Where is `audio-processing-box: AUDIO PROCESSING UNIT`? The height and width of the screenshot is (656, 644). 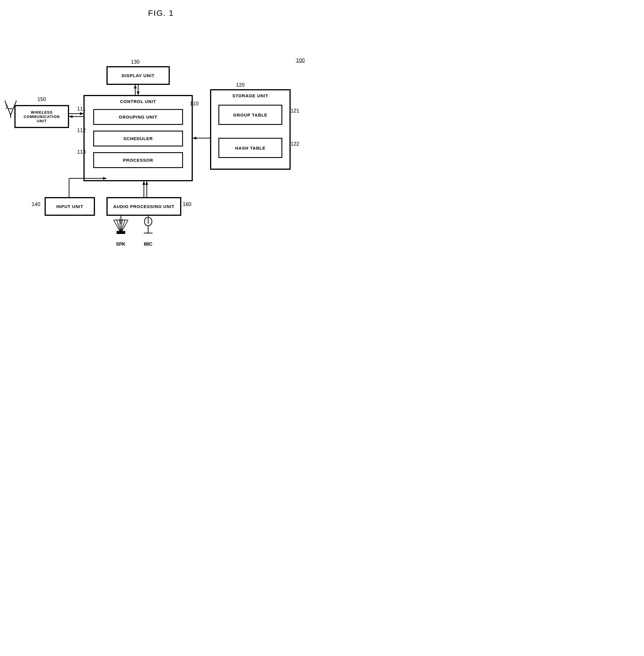
audio-processing-box: AUDIO PROCESSING UNIT is located at coordinates (144, 206).